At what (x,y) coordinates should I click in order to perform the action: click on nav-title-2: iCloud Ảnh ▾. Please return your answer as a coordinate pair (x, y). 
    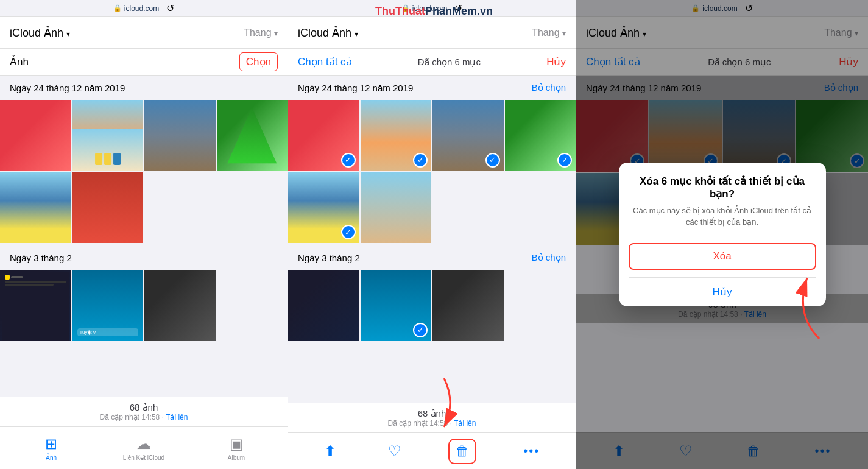
    Looking at the image, I should click on (328, 33).